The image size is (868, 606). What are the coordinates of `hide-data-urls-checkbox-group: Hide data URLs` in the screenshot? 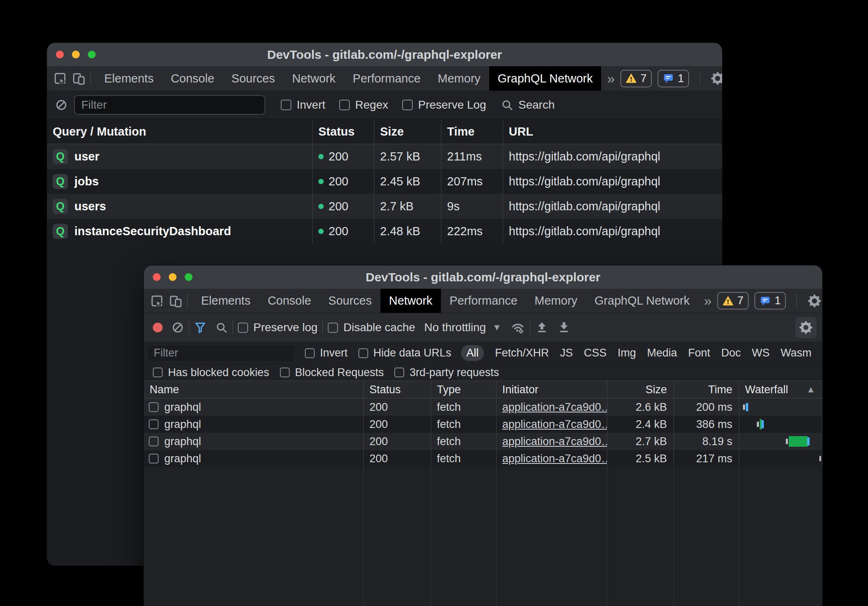 It's located at (405, 353).